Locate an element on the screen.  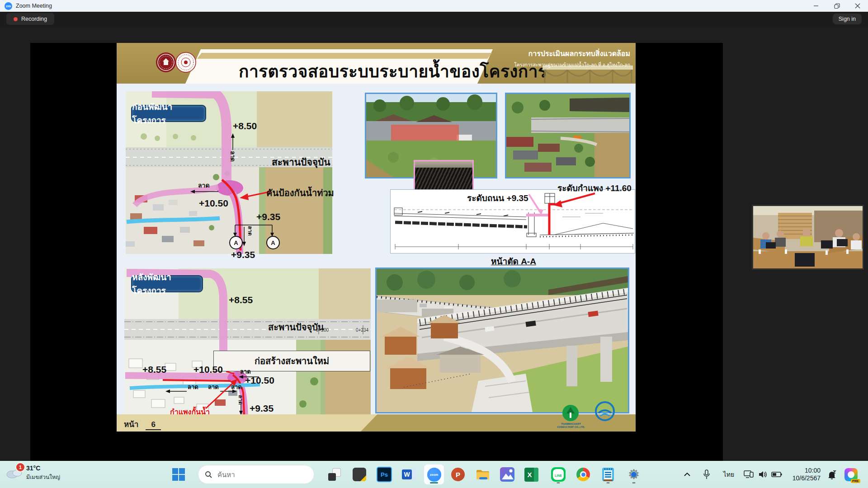
taskbar-photos is located at coordinates (507, 474).